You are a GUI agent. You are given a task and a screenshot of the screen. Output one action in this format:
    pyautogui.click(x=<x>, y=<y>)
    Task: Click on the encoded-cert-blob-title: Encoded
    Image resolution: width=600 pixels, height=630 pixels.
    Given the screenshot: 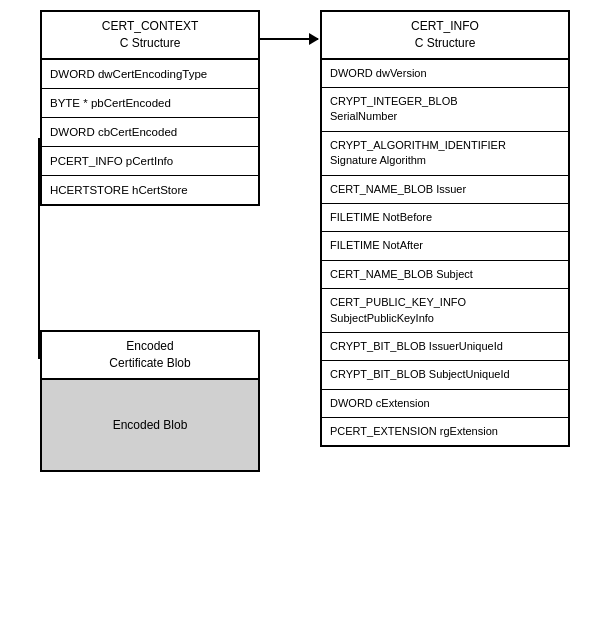 What is the action you would take?
    pyautogui.click(x=150, y=346)
    